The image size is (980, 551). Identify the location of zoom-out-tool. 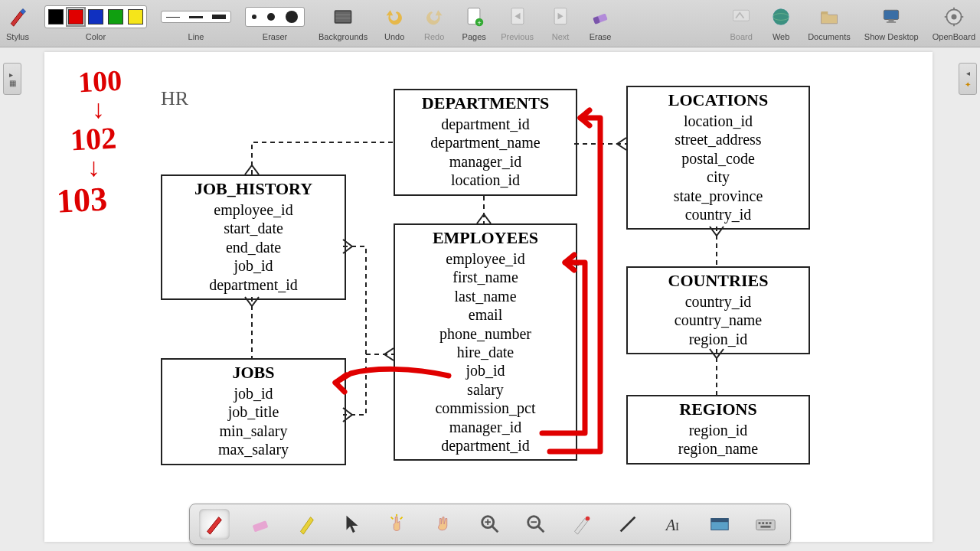
(536, 524).